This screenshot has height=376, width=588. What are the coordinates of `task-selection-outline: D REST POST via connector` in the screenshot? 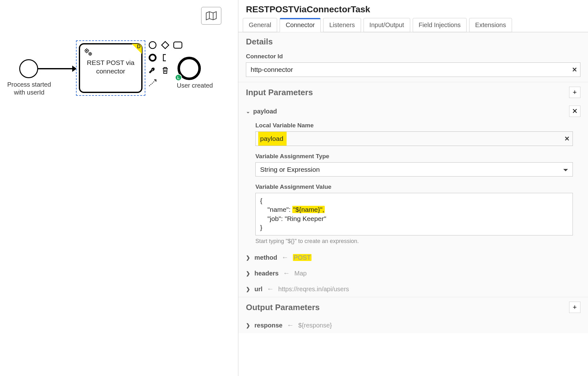 It's located at (111, 68).